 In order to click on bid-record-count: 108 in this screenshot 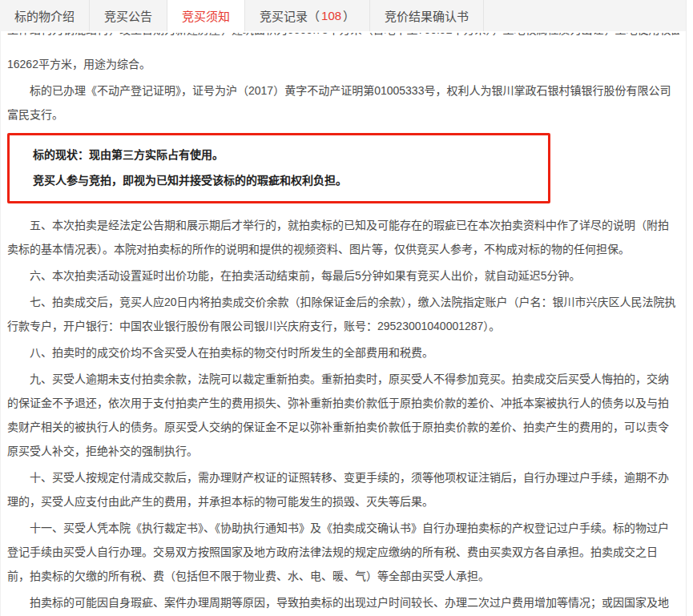, I will do `click(332, 16)`.